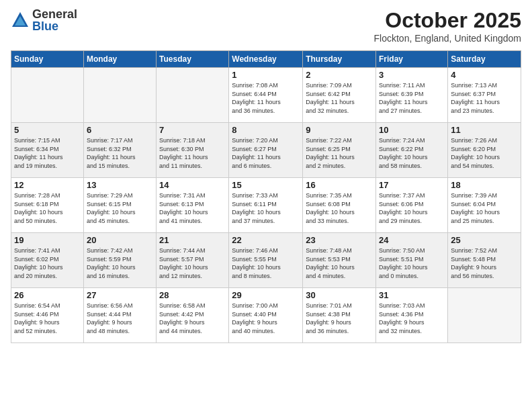  Describe the element at coordinates (484, 98) in the screenshot. I see `day-info: Sunrise: 7:13 AM Sunset: 6:37 PM Dayligh…` at that location.